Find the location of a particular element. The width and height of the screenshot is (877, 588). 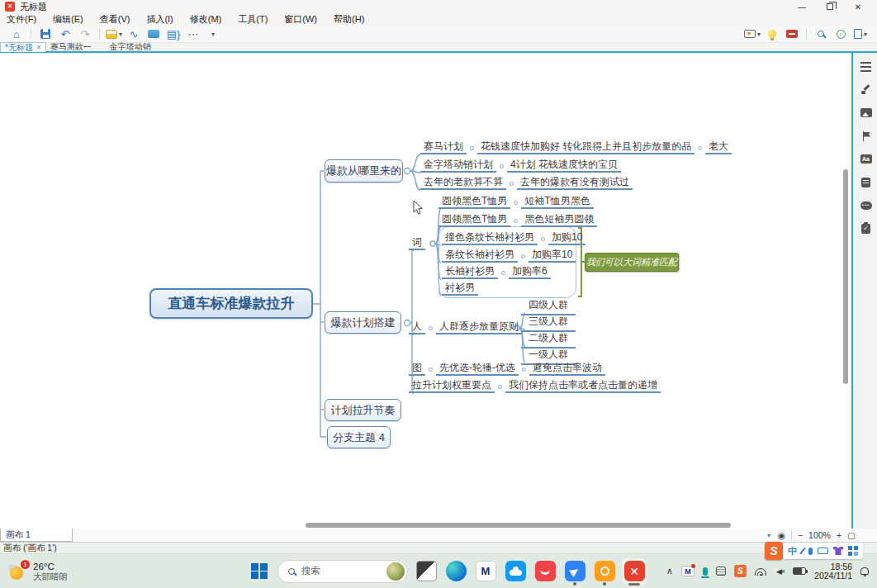

undo-button: ↶ is located at coordinates (65, 34).